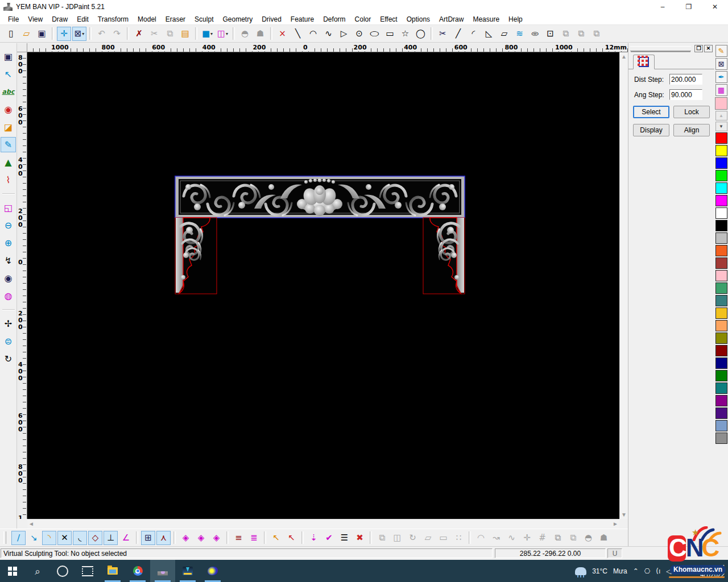 This screenshot has height=582, width=728. Describe the element at coordinates (35, 19) in the screenshot. I see `menu-view: View` at that location.